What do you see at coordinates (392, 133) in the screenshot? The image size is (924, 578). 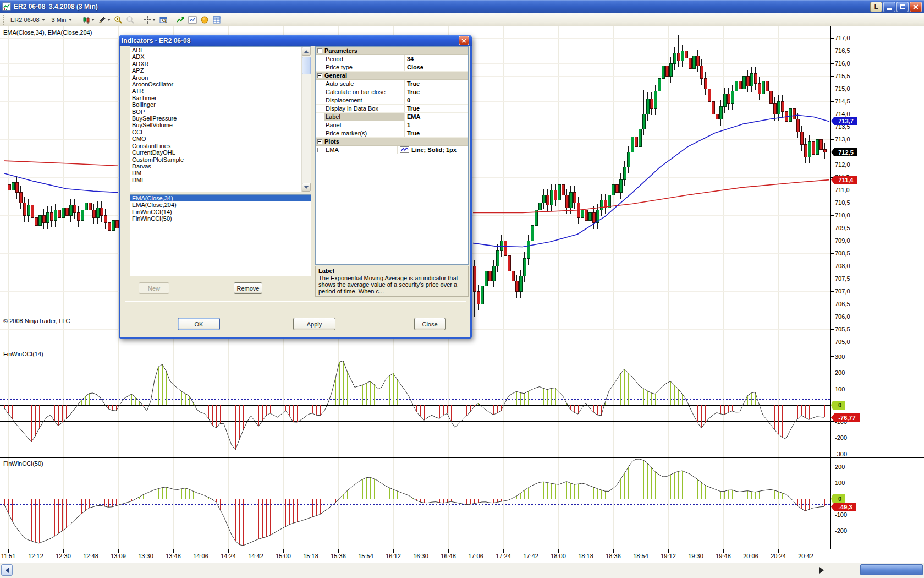 I see `property-row: Price marker(s)True` at bounding box center [392, 133].